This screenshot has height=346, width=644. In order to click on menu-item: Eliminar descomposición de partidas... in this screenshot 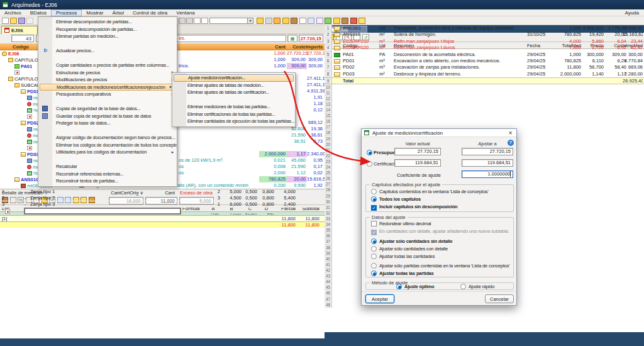, I will do `click(108, 22)`.